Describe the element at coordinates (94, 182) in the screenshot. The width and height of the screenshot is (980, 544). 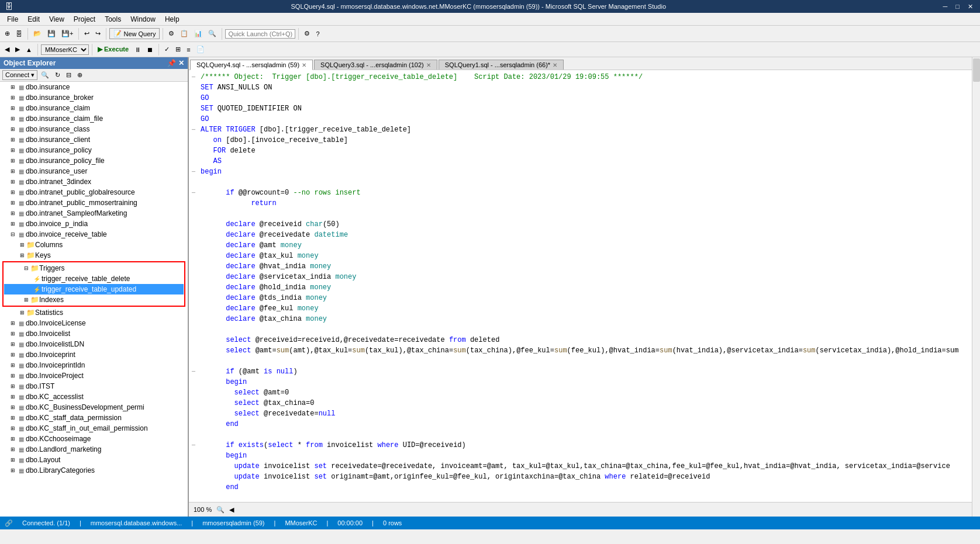
I see `tree-item-intranet-3dindex: ⊞ ▦ dbo.intranet_3dindex` at that location.